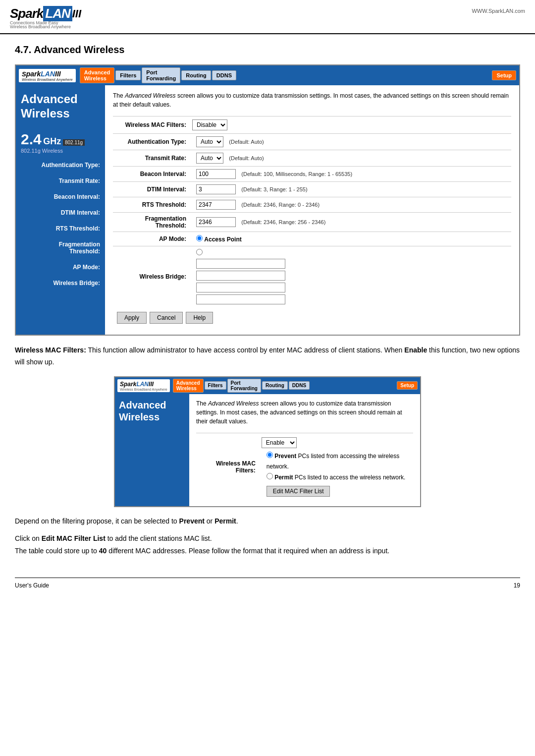  I want to click on cancel-button: Cancel, so click(166, 318).